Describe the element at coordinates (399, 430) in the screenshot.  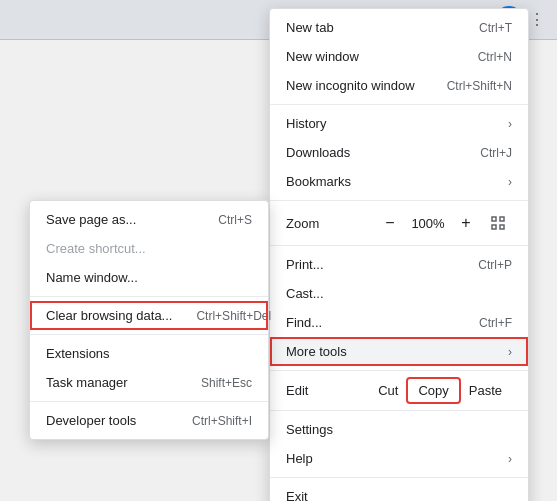
I see `menu-item-settings: Settings` at that location.